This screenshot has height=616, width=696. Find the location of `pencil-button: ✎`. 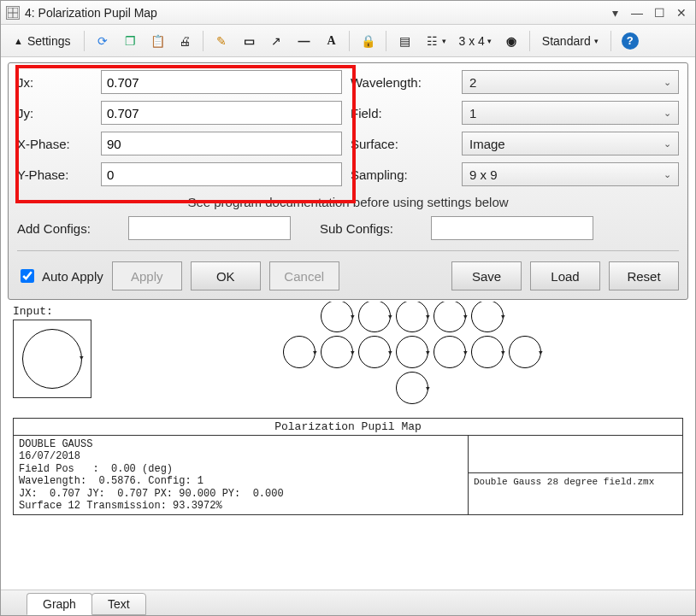

pencil-button: ✎ is located at coordinates (221, 41).